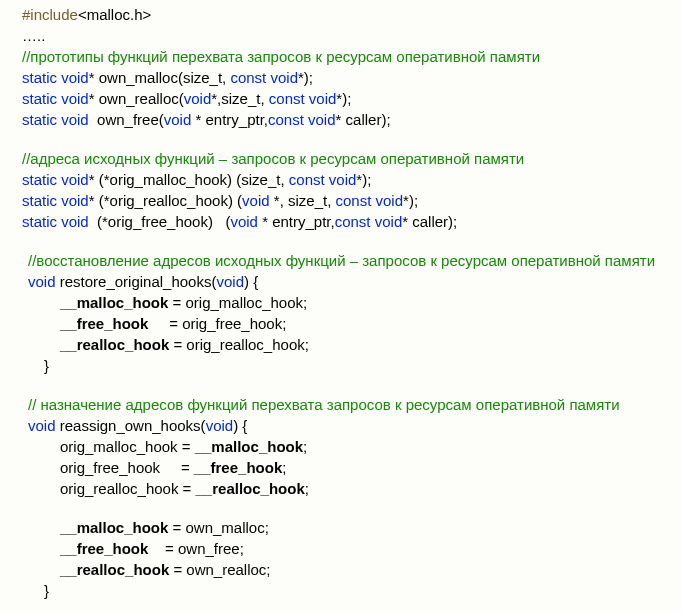 This screenshot has width=682, height=612. Describe the element at coordinates (352, 260) in the screenshot. I see `comment: //восстановление адресов исходных функци…` at that location.